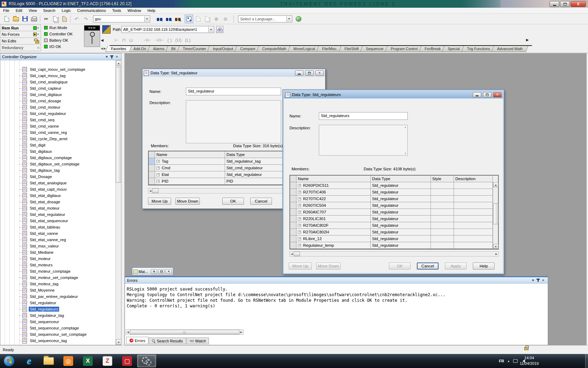 This screenshot has height=368, width=588. Describe the element at coordinates (58, 139) in the screenshot. I see `tree-item: Std_cycle_Dep_arret` at that location.